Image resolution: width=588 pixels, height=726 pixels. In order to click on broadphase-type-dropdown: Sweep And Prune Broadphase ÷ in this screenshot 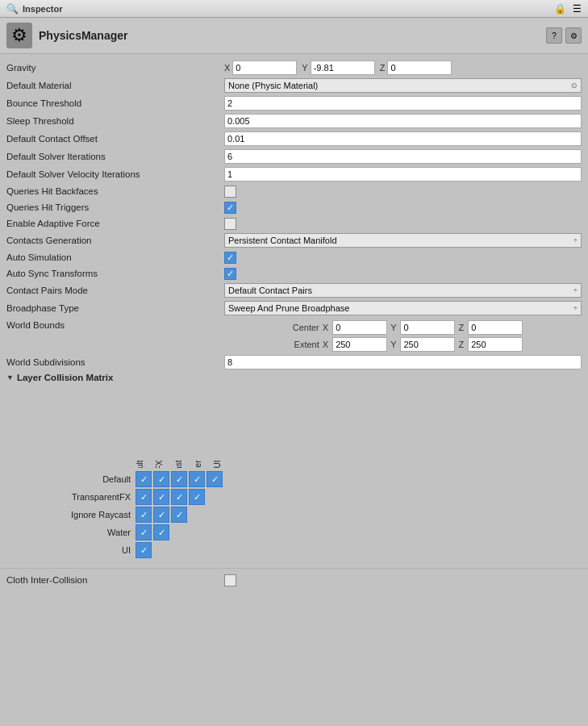, I will do `click(403, 308)`.